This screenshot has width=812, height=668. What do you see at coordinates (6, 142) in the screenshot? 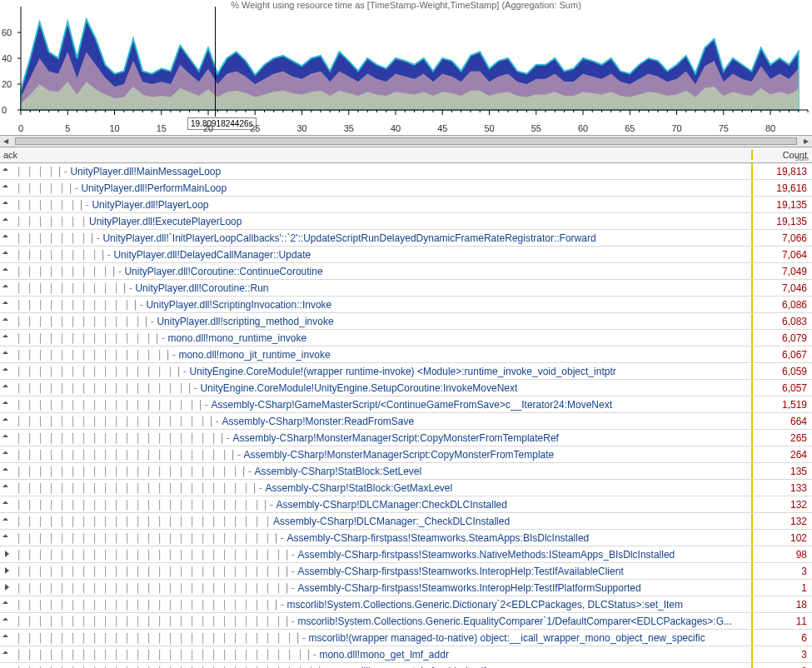
I see `scroll-left-arrow: ◀` at bounding box center [6, 142].